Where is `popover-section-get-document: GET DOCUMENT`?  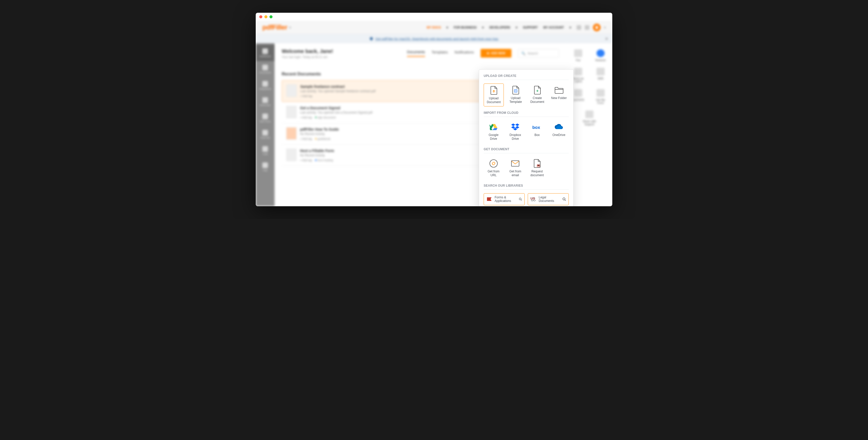
popover-section-get-document: GET DOCUMENT is located at coordinates (526, 149).